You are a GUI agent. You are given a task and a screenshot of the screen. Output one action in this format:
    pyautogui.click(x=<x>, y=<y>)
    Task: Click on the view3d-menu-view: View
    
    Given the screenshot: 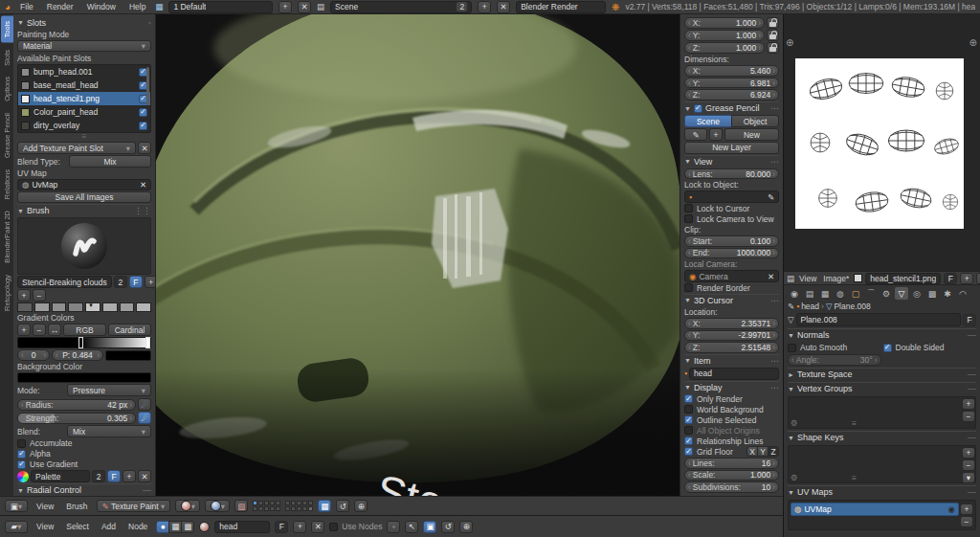 What is the action you would take?
    pyautogui.click(x=45, y=506)
    